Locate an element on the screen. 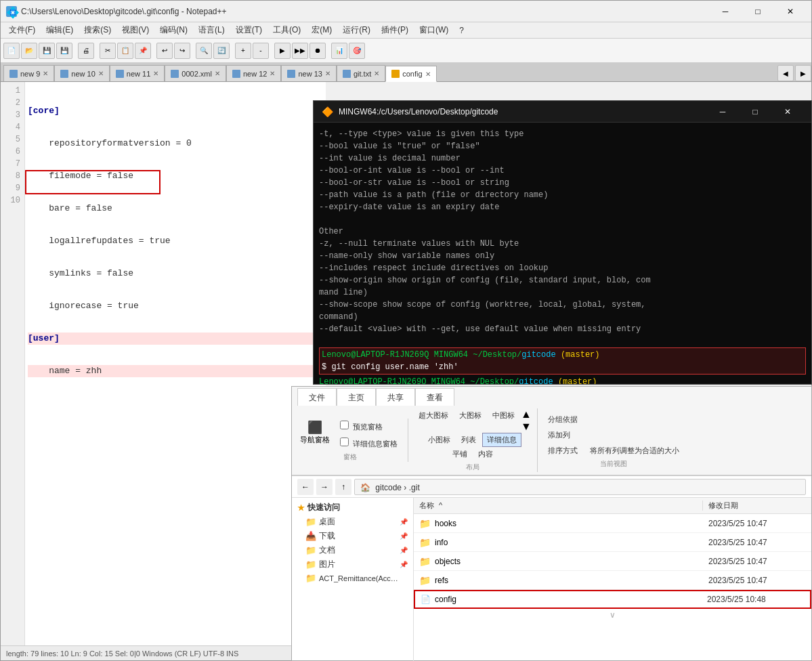 Image resolution: width=812 pixels, height=661 pixels. cut-button: ✂ is located at coordinates (108, 51).